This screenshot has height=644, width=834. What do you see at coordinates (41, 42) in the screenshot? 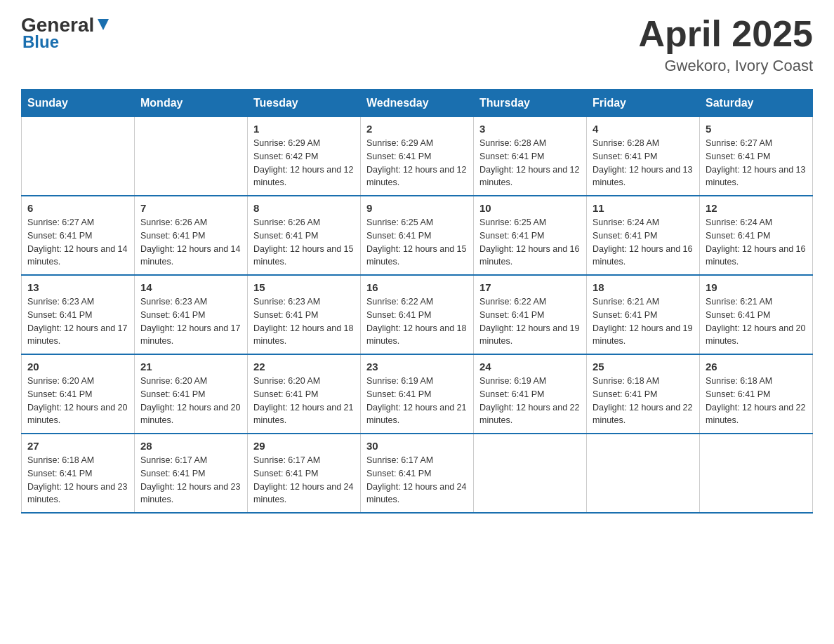
I see `logo-blue-text: Blue` at bounding box center [41, 42].